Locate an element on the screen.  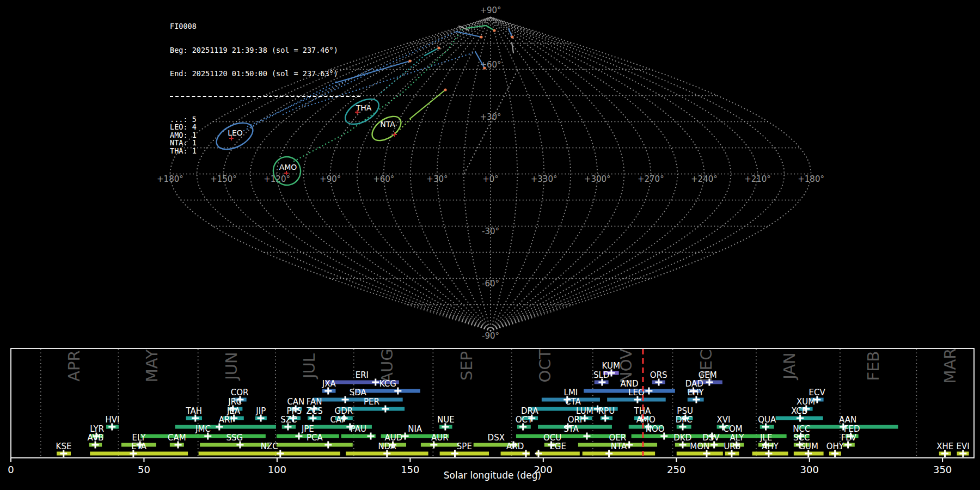
shower-label-KSE: KSE is located at coordinates (64, 446).